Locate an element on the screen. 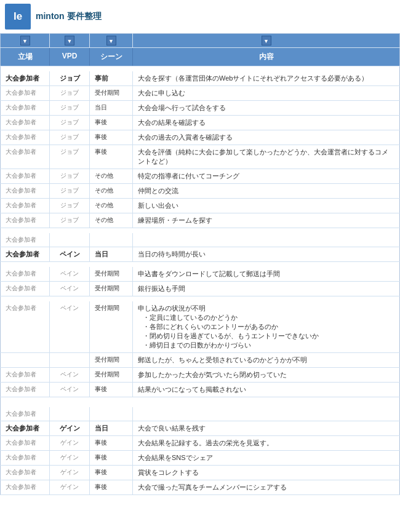 The width and height of the screenshot is (400, 532). filter-icon-naiyou: ▼ is located at coordinates (266, 41).